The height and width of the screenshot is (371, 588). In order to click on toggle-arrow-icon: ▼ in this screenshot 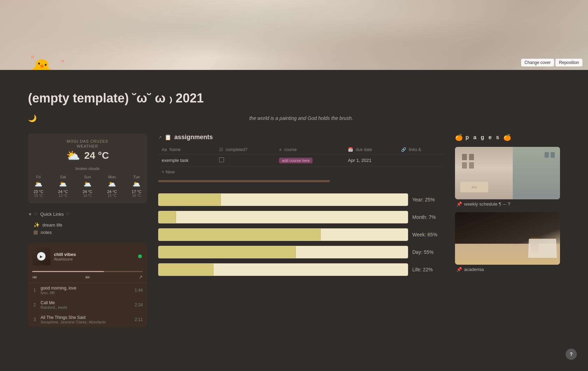, I will do `click(30, 214)`.